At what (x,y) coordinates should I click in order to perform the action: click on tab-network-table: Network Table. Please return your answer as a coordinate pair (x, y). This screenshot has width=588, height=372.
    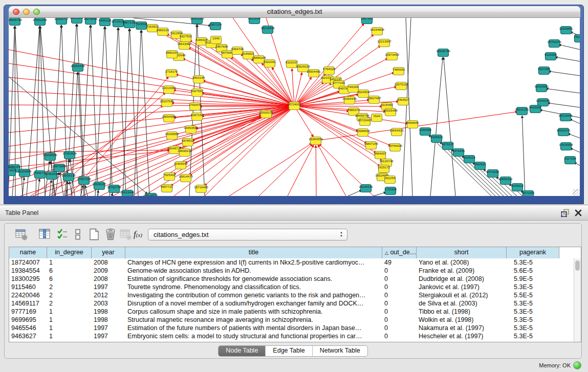
    Looking at the image, I should click on (340, 351).